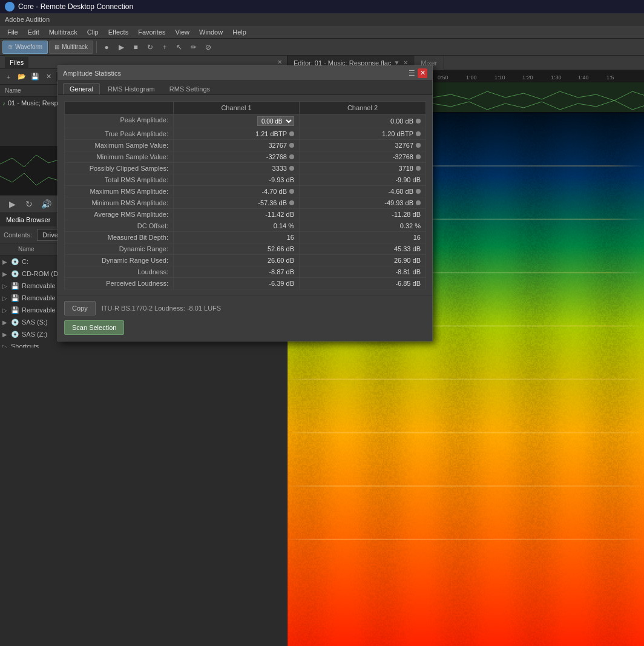  Describe the element at coordinates (363, 145) in the screenshot. I see `val-max-sample-ch2: 32767` at that location.